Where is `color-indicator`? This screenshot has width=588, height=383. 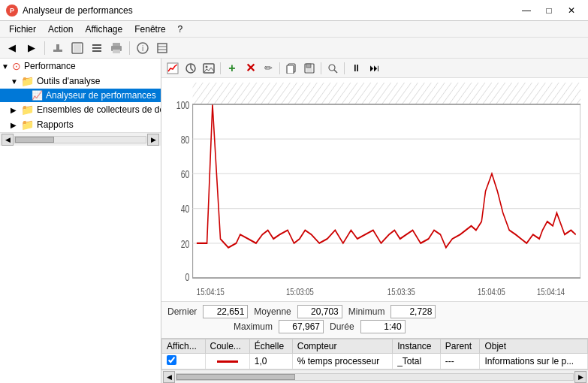
color-indicator is located at coordinates (228, 362).